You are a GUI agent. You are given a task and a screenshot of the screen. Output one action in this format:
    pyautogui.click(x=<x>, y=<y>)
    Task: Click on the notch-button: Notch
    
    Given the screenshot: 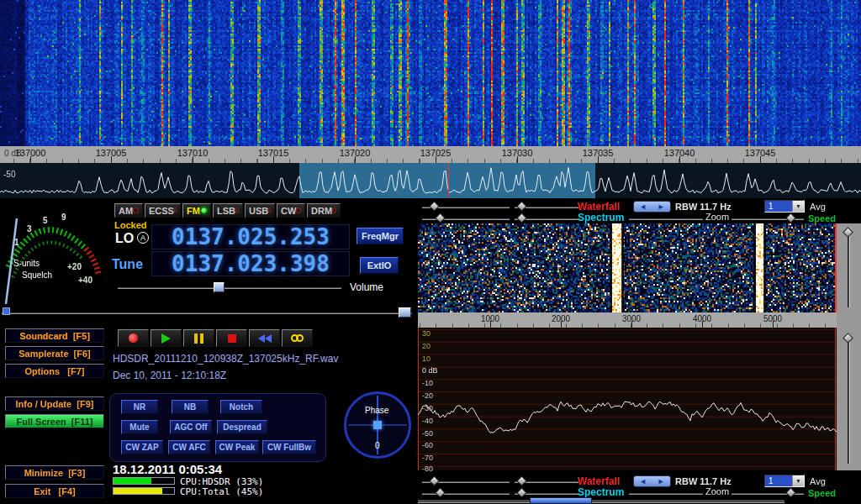 What is the action you would take?
    pyautogui.click(x=241, y=407)
    